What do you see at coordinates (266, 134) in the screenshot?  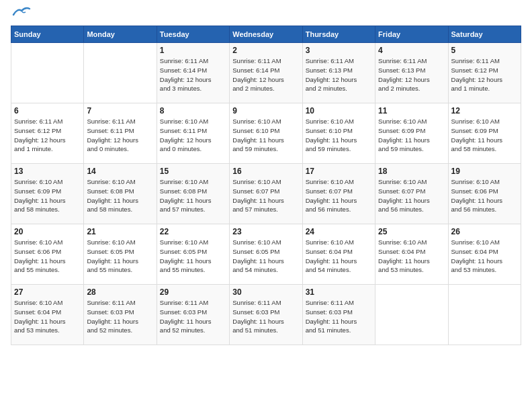 I see `week-row-2: 6Sunrise: 6:11 AM Sunset: 6:12 PM Daylig…` at bounding box center [266, 134].